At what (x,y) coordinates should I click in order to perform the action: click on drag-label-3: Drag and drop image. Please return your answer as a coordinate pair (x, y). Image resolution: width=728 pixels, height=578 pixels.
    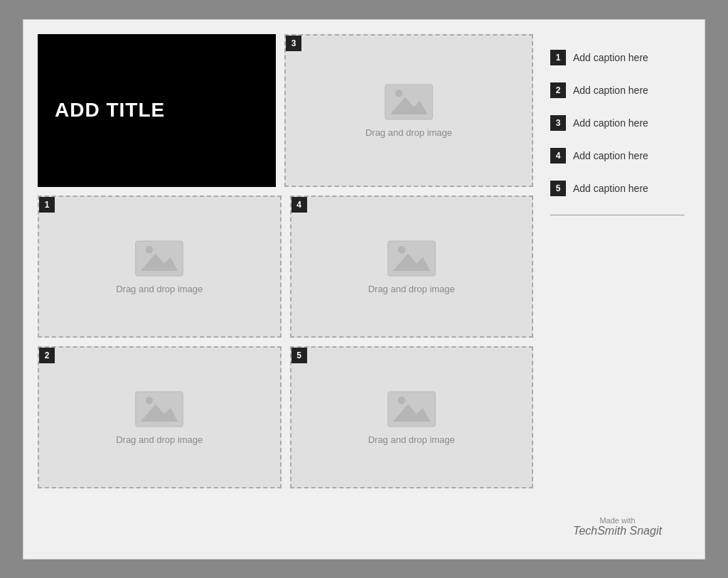
    Looking at the image, I should click on (409, 132).